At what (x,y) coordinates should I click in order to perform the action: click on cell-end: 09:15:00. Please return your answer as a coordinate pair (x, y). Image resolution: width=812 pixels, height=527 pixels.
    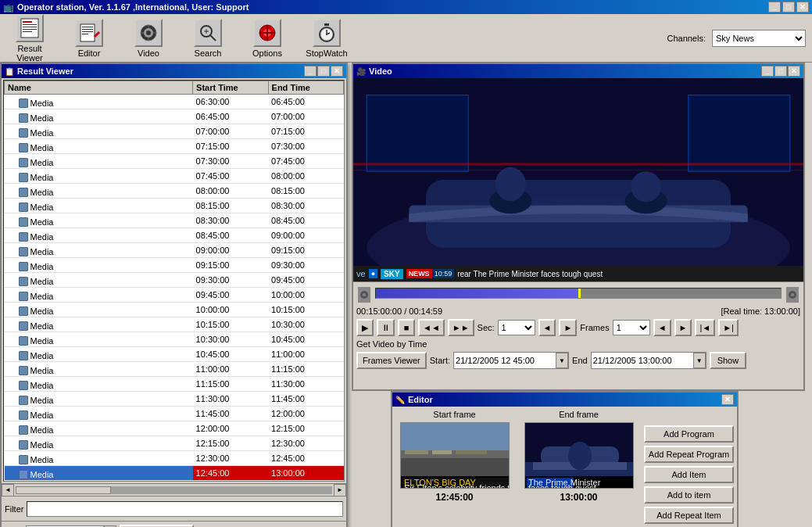
    Looking at the image, I should click on (306, 250).